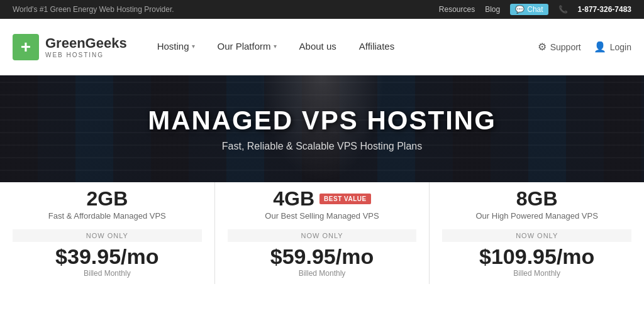 The width and height of the screenshot is (644, 328). What do you see at coordinates (275, 46) in the screenshot?
I see `platform-caret-icon: ▾` at bounding box center [275, 46].